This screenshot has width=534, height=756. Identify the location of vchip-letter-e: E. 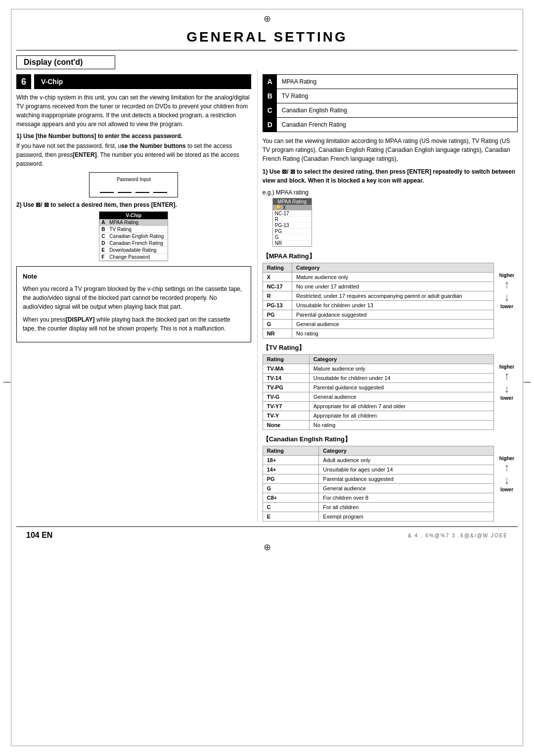
(104, 250).